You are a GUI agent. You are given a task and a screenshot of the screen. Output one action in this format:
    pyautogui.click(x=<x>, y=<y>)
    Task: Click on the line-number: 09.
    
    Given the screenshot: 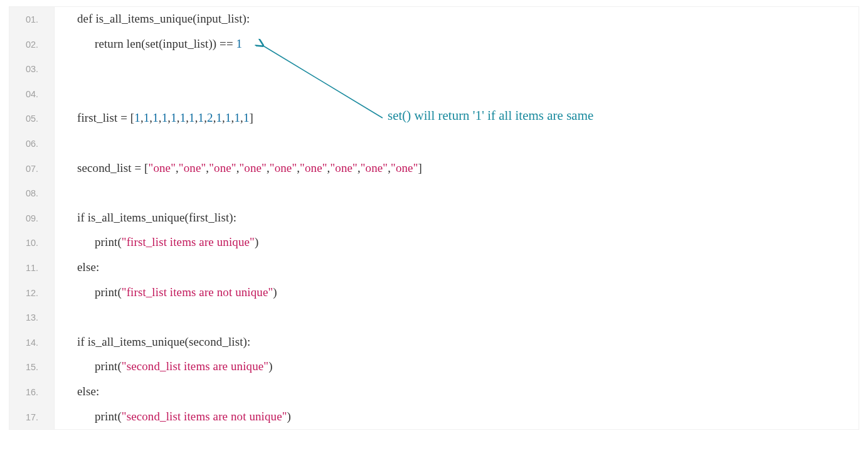 What is the action you would take?
    pyautogui.click(x=32, y=215)
    